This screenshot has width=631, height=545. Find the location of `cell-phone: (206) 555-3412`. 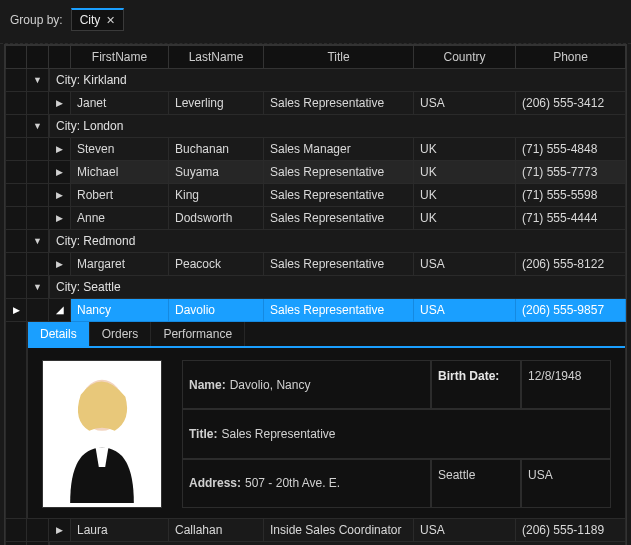

cell-phone: (206) 555-3412 is located at coordinates (571, 104).